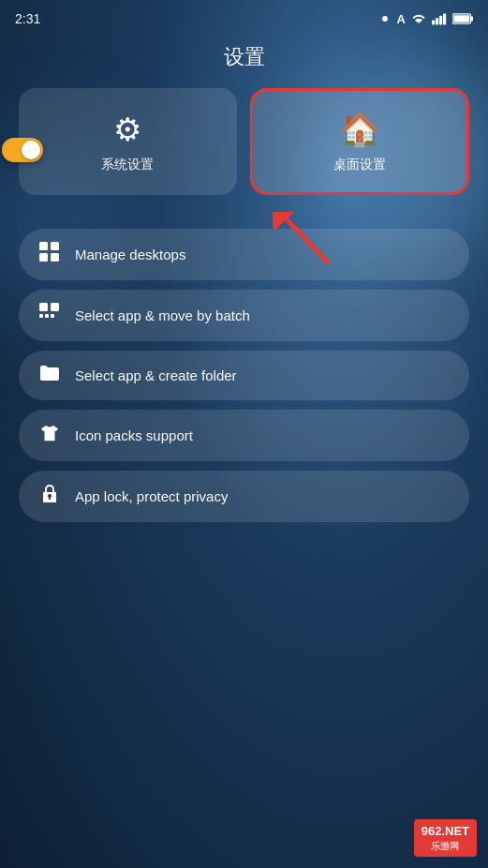 This screenshot has width=488, height=868. Describe the element at coordinates (244, 315) in the screenshot. I see `menu-item-select-move: Select app & move by batch` at that location.